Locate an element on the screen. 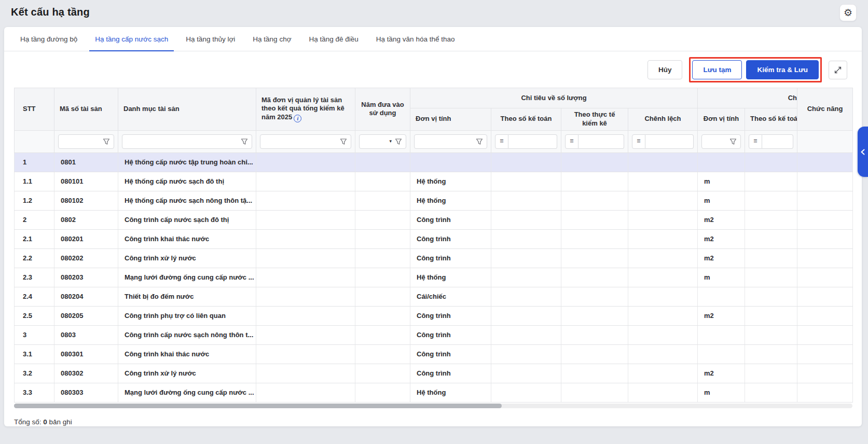  fullscreen-button is located at coordinates (838, 70).